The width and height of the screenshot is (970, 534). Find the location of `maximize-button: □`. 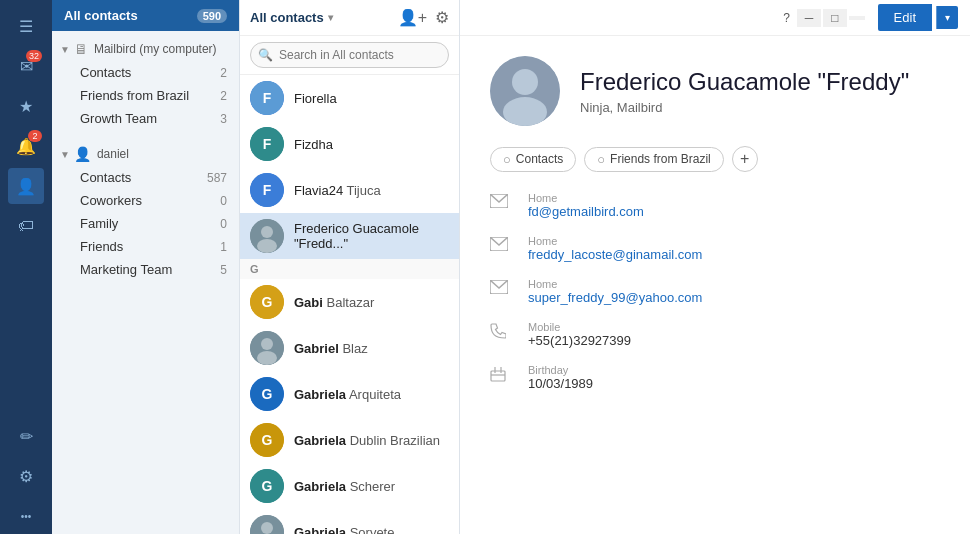

maximize-button: □ is located at coordinates (834, 18).